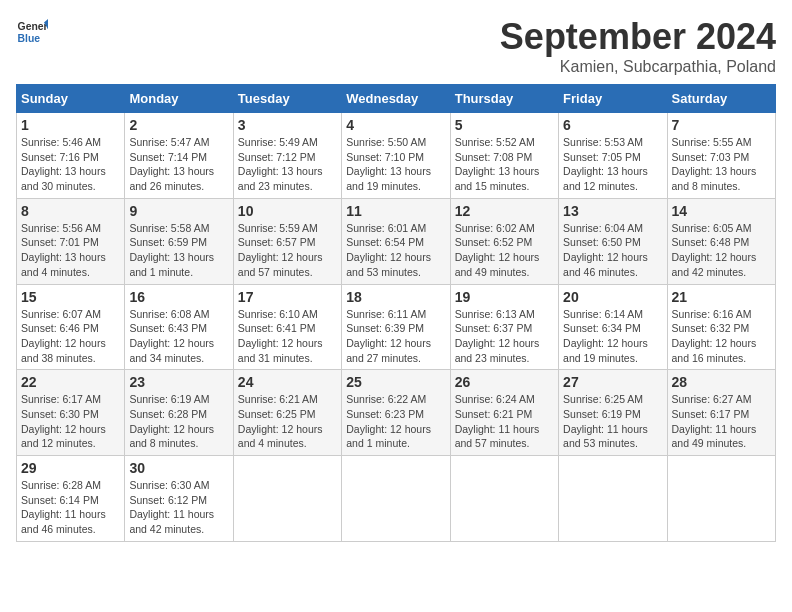 This screenshot has width=792, height=612. I want to click on calendar-cell: 1Sunrise: 5:46 AM Sunset: 7:16 PM Daylig…, so click(71, 156).